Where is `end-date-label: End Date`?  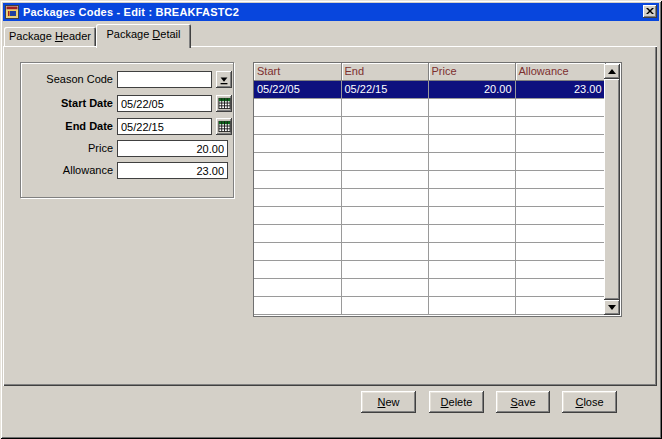 end-date-label: End Date is located at coordinates (66, 126).